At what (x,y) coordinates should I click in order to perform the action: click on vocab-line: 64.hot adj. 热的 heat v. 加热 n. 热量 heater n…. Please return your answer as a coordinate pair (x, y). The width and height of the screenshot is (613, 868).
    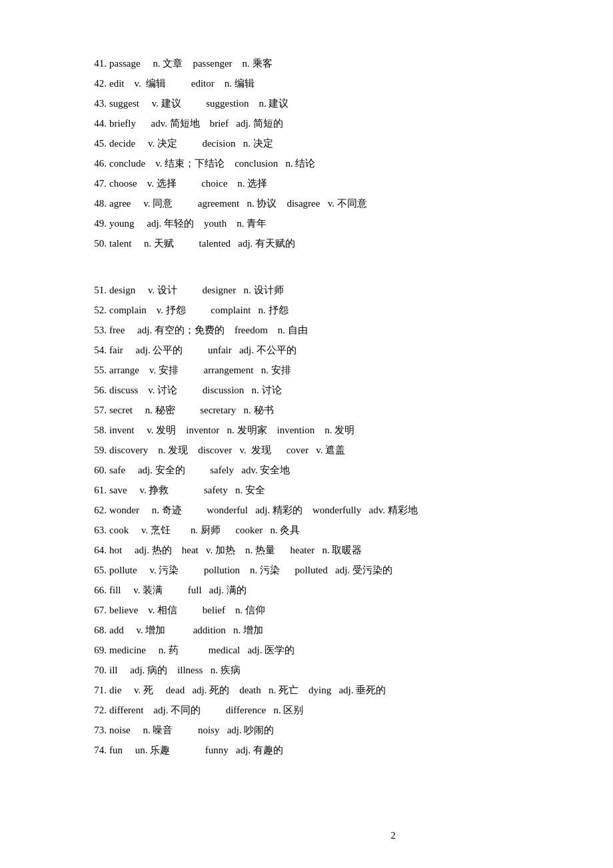
    Looking at the image, I should click on (306, 550).